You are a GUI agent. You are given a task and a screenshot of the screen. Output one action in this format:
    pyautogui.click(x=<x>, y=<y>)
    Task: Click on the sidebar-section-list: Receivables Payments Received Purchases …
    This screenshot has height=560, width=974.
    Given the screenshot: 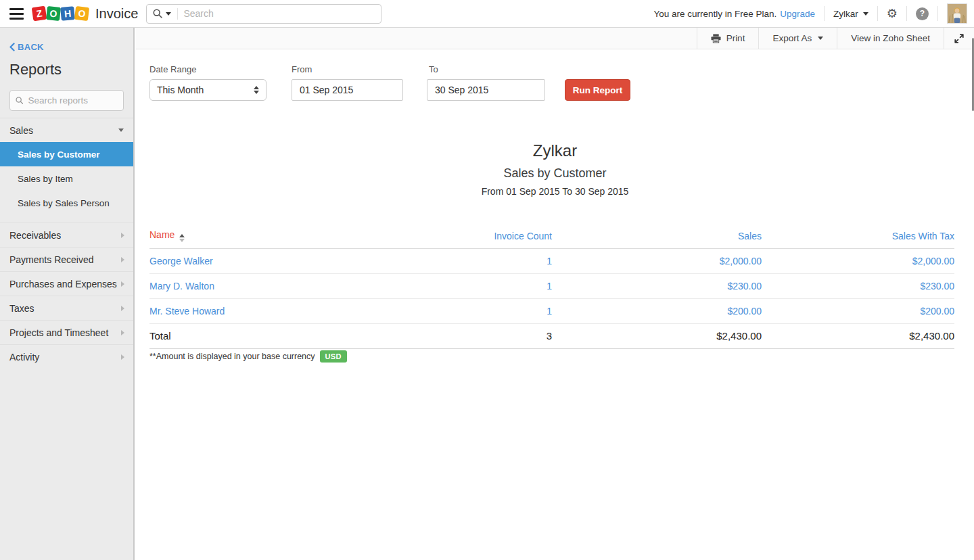 What is the action you would take?
    pyautogui.click(x=66, y=296)
    